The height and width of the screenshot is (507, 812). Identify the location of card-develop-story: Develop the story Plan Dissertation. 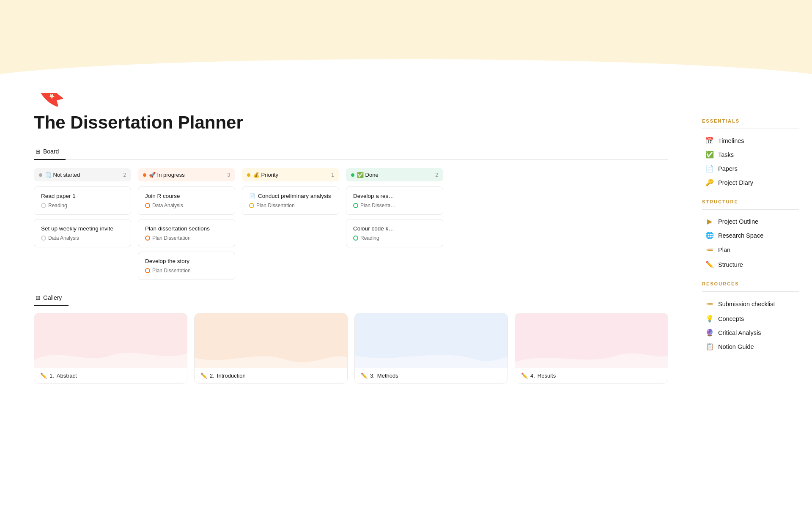
(187, 266).